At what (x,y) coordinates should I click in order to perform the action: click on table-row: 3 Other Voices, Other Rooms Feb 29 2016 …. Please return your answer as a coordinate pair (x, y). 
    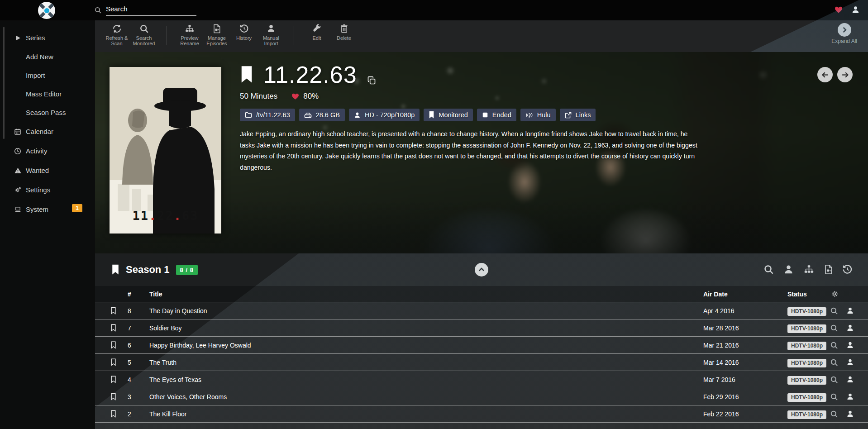
    Looking at the image, I should click on (482, 397).